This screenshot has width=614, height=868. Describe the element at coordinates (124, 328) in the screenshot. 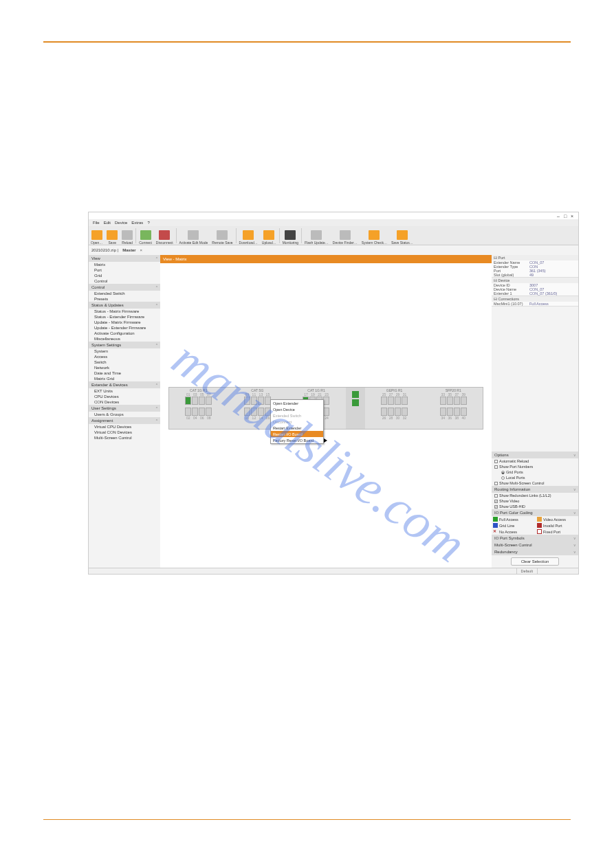

I see `nav-item: Update - Extender Firmware` at that location.